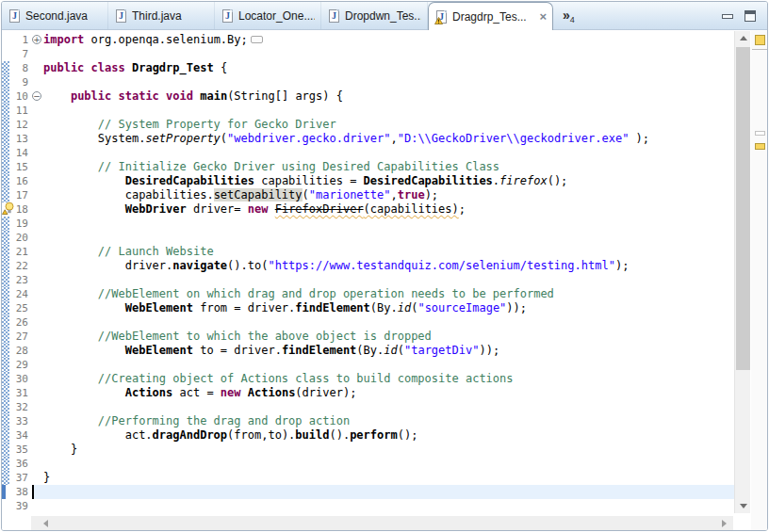 The image size is (769, 532). Describe the element at coordinates (136, 68) in the screenshot. I see `code-text: public class Dragdrp_Test {` at that location.